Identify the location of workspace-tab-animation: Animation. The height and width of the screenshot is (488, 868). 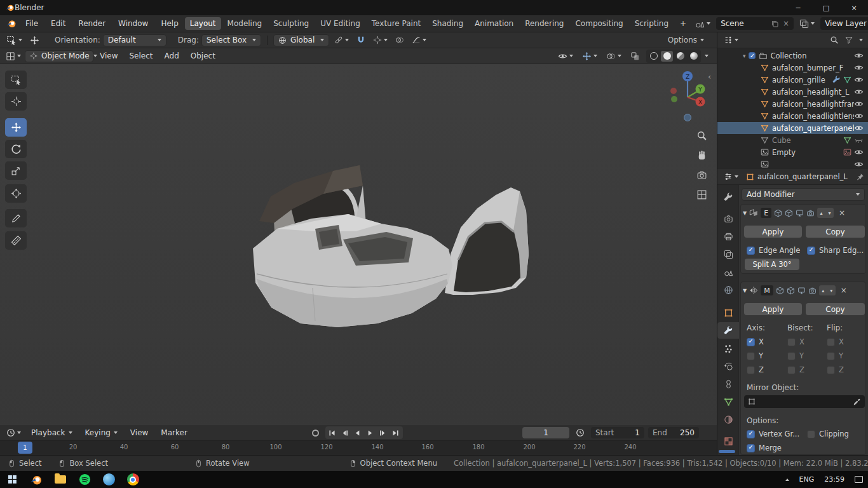
(494, 24).